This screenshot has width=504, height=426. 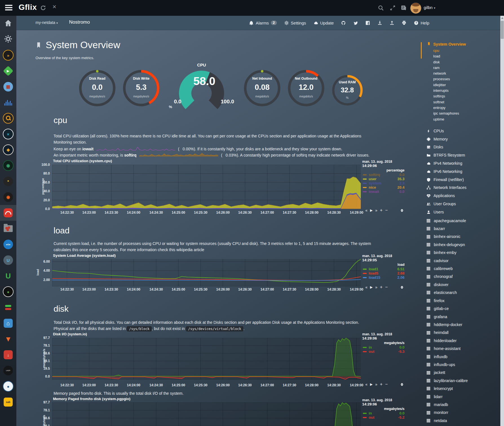 I want to click on toc-app-elasticsearch: elasticsearch, so click(x=463, y=293).